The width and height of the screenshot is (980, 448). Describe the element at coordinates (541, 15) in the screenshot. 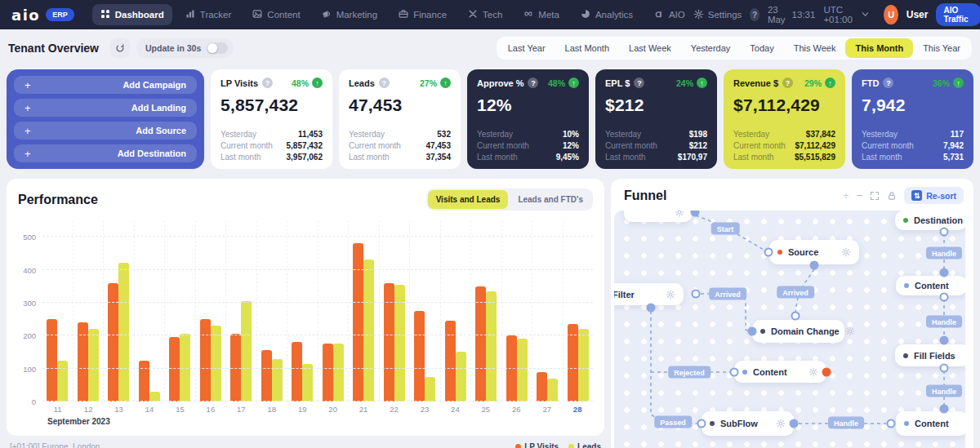

I see `nav-item-meta: Meta` at that location.